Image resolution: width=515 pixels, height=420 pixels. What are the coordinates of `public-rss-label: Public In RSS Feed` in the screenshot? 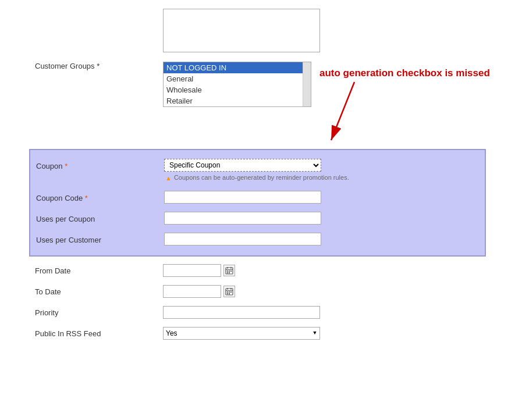 It's located at (99, 334).